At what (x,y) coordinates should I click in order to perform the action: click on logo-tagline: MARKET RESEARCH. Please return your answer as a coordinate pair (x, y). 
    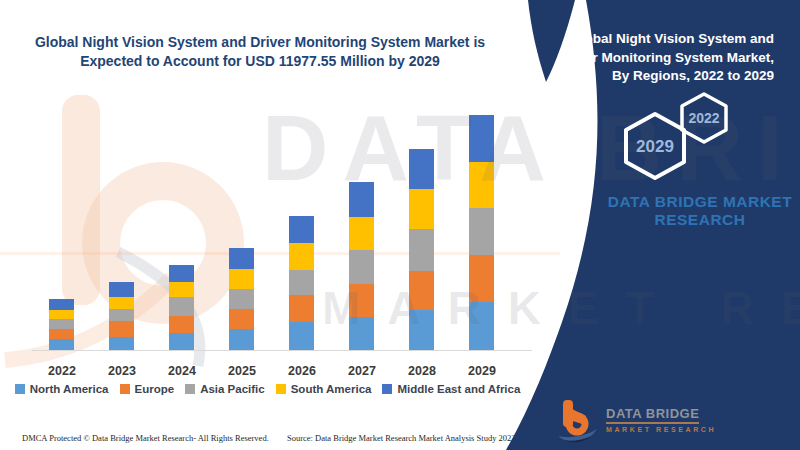
    Looking at the image, I should click on (661, 430).